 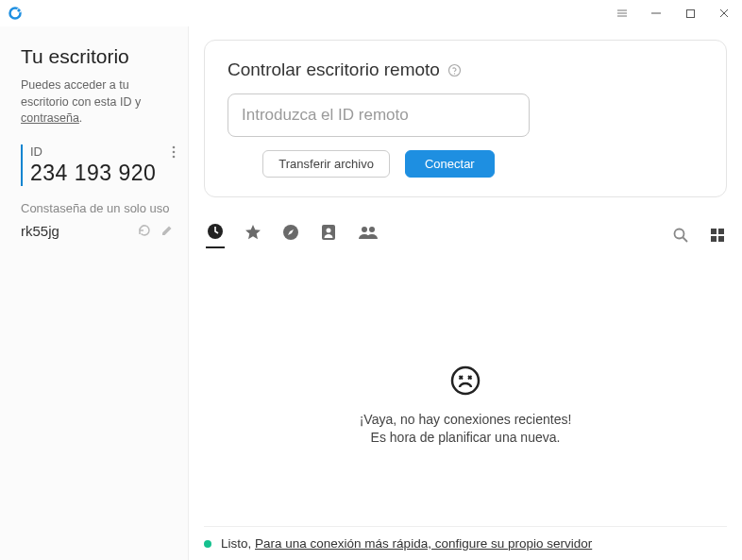 What do you see at coordinates (690, 13) in the screenshot?
I see `maximize-icon` at bounding box center [690, 13].